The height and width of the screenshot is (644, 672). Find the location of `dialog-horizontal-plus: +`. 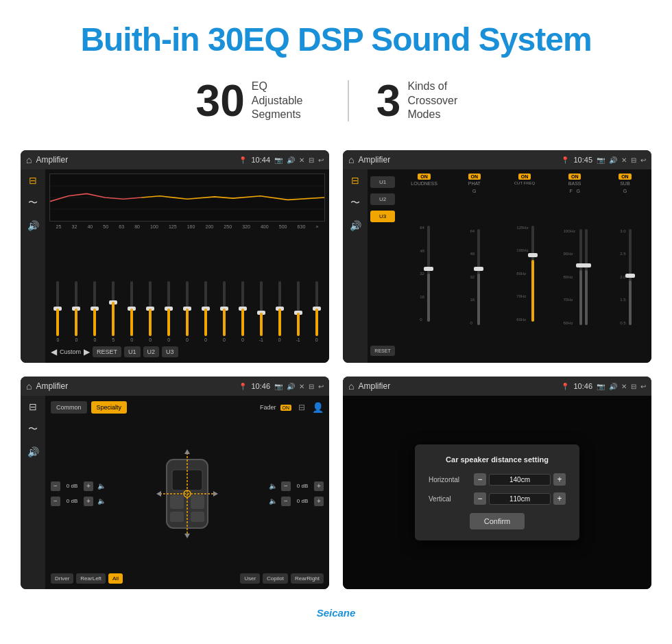

dialog-horizontal-plus: + is located at coordinates (560, 479).